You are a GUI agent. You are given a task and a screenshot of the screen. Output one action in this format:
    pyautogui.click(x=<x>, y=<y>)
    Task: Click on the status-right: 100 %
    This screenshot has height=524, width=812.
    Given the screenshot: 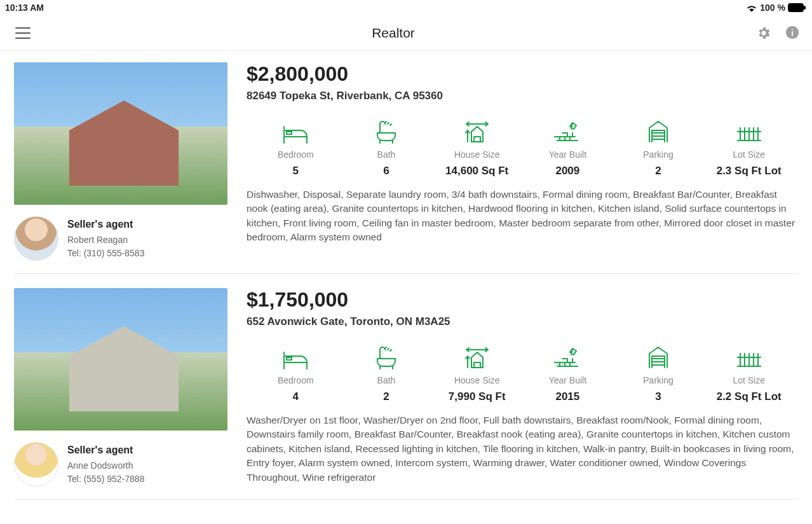 What is the action you would take?
    pyautogui.click(x=776, y=8)
    